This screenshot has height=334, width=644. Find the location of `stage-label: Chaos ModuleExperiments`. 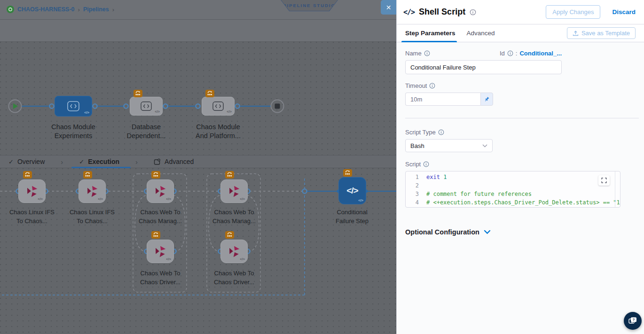

stage-label: Chaos ModuleExperiments is located at coordinates (73, 132).